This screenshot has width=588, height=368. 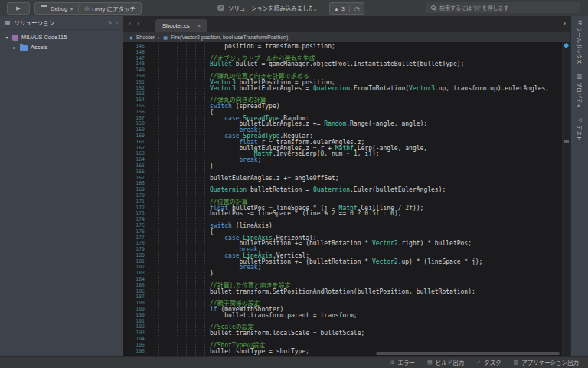 What do you see at coordinates (294, 8) in the screenshot?
I see `top-toolbar: ▶ Debug ▾ ◎ Unity にアタッチ ✓ ソリューションを読み込みまし…` at bounding box center [294, 8].